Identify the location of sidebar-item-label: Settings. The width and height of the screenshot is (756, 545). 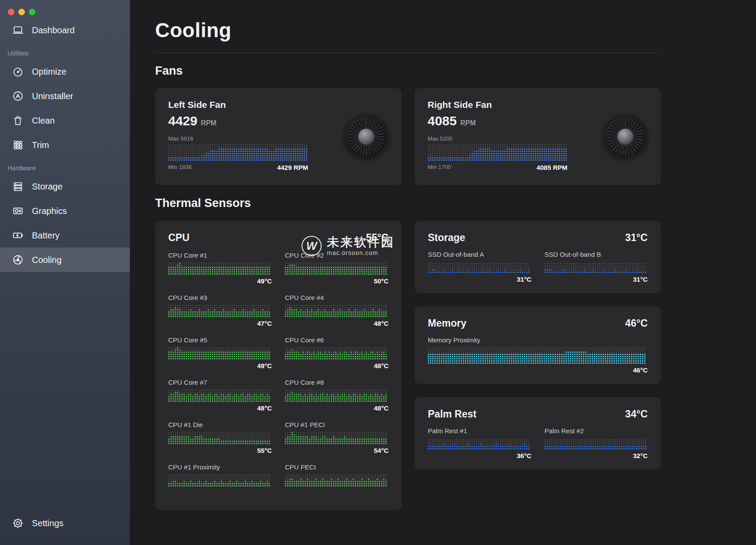
(48, 523).